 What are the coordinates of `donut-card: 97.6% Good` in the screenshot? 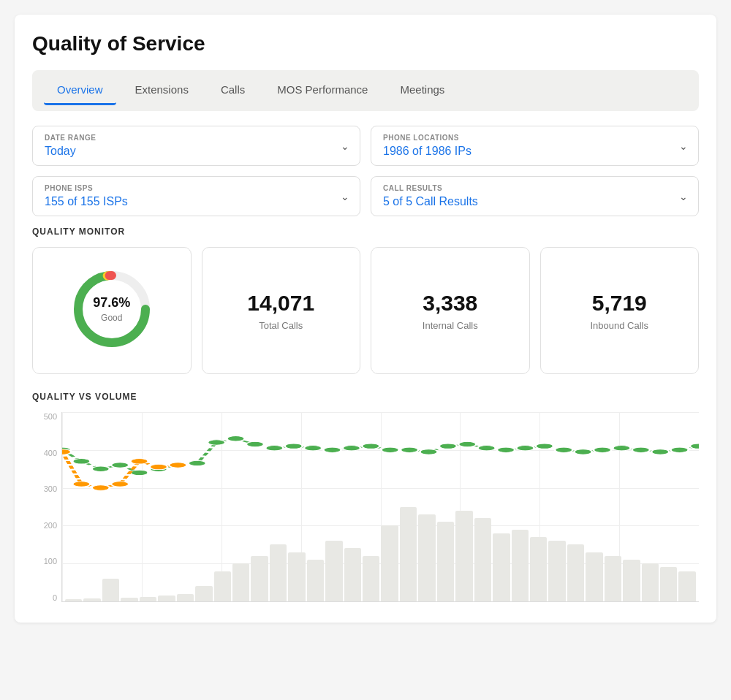 It's located at (112, 311).